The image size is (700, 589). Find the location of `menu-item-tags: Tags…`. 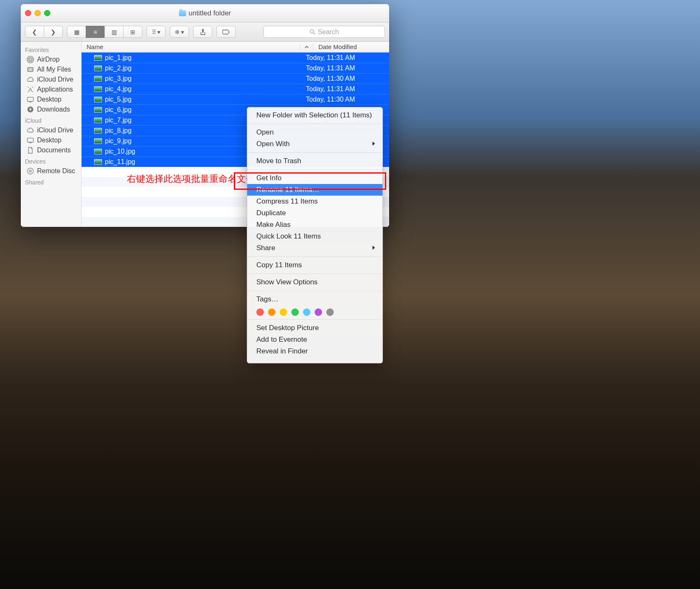

menu-item-tags: Tags… is located at coordinates (315, 299).